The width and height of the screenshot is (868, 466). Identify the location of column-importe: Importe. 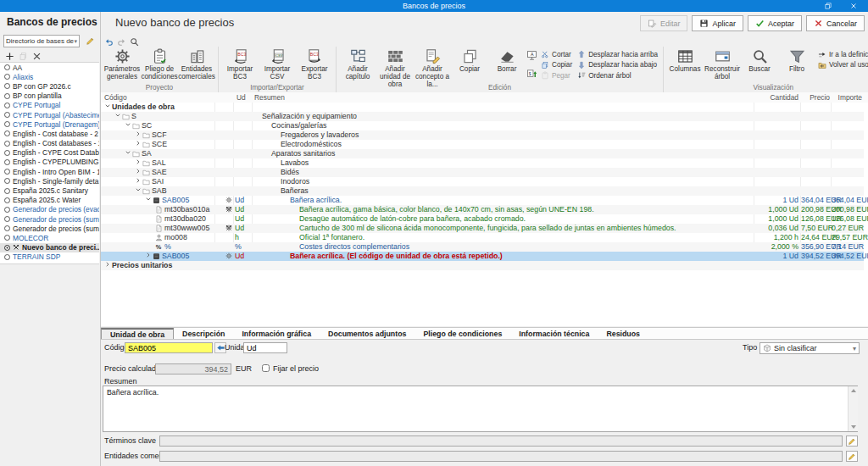
(847, 97).